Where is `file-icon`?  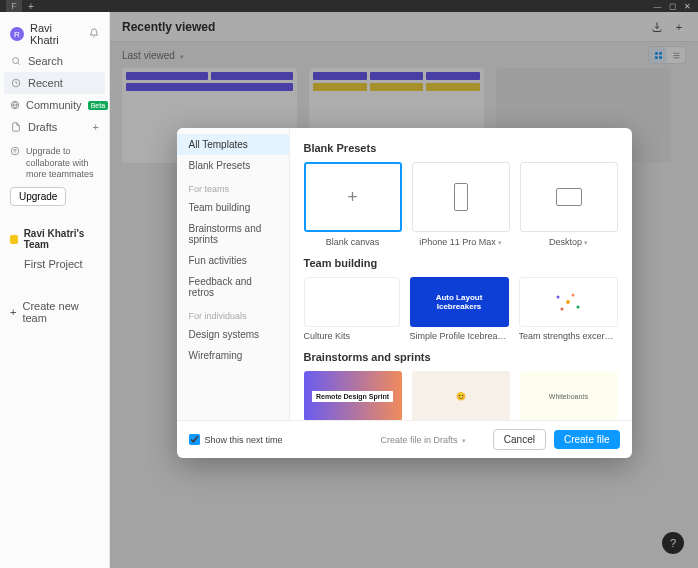 file-icon is located at coordinates (16, 127).